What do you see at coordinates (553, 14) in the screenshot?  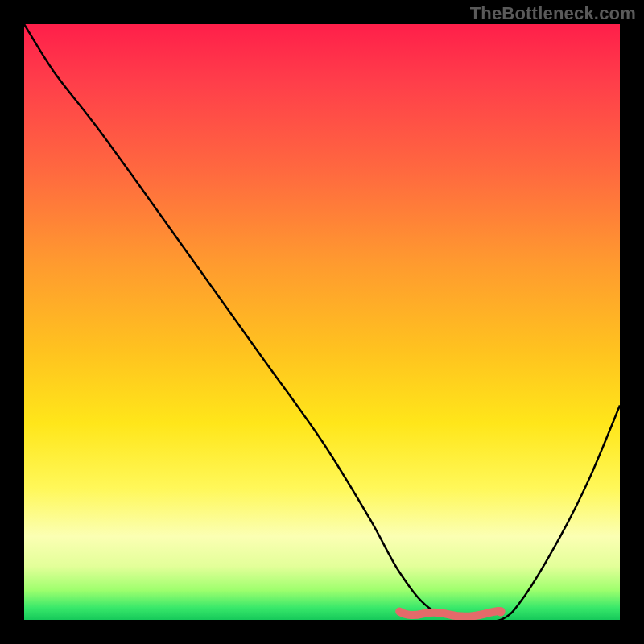 I see `watermark-text: TheBottleneck.com` at bounding box center [553, 14].